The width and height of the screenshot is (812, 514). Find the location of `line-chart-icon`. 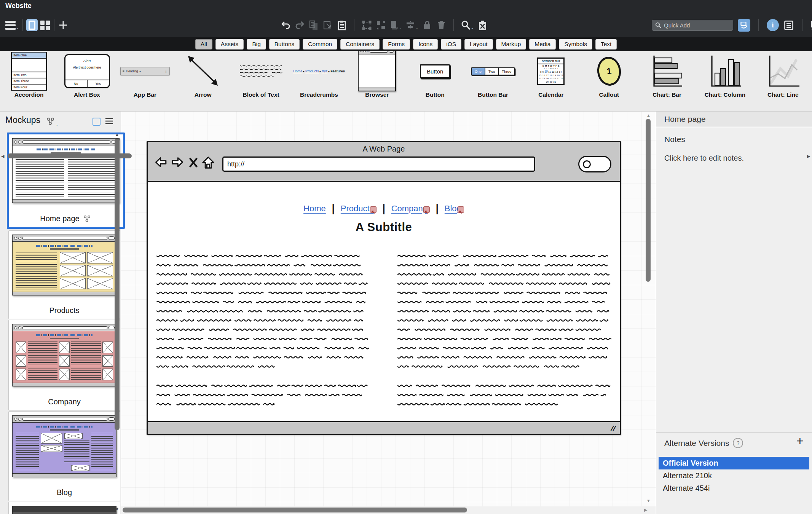

line-chart-icon is located at coordinates (783, 71).